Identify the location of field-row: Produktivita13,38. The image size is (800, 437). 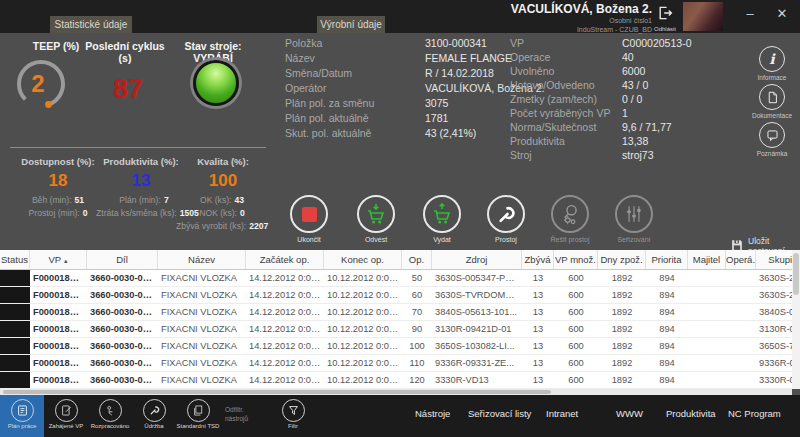
(600, 141).